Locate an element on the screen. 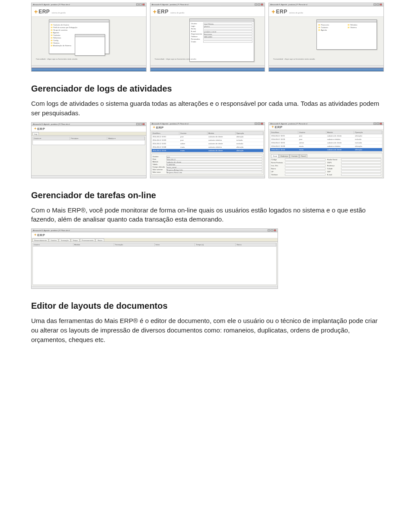  filter-row: Usuário ▾ Período ▾ Módulo ▾ is located at coordinates (89, 139).